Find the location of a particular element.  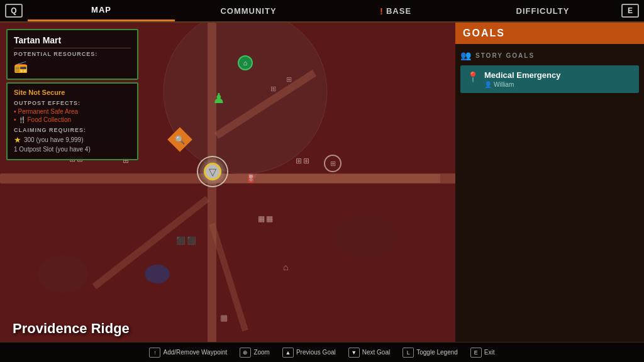

building-icon-map: ▦ is located at coordinates (224, 317).